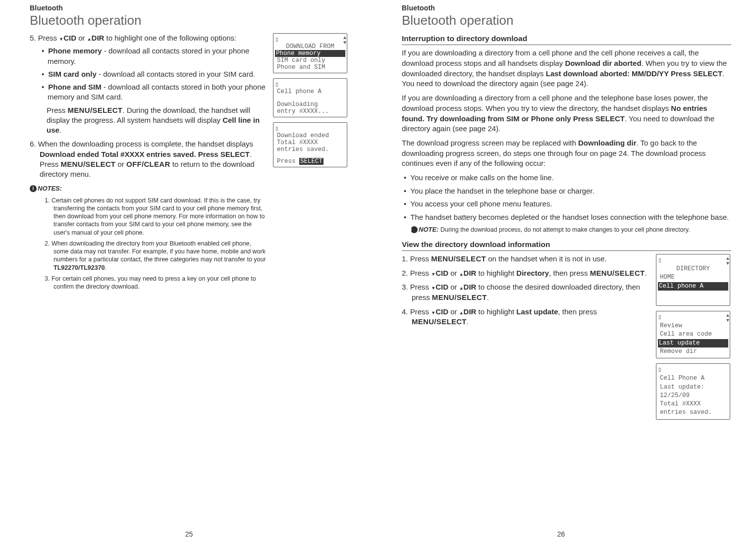 The height and width of the screenshot is (545, 756). What do you see at coordinates (156, 283) in the screenshot?
I see `note-3: For certain cell phones, you may need to…` at bounding box center [156, 283].